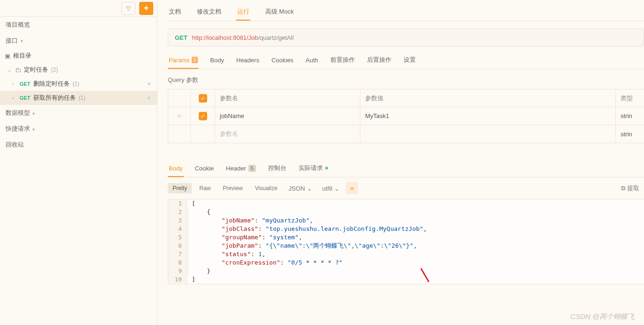  I want to click on subtab-post: 后置操作, so click(379, 60).